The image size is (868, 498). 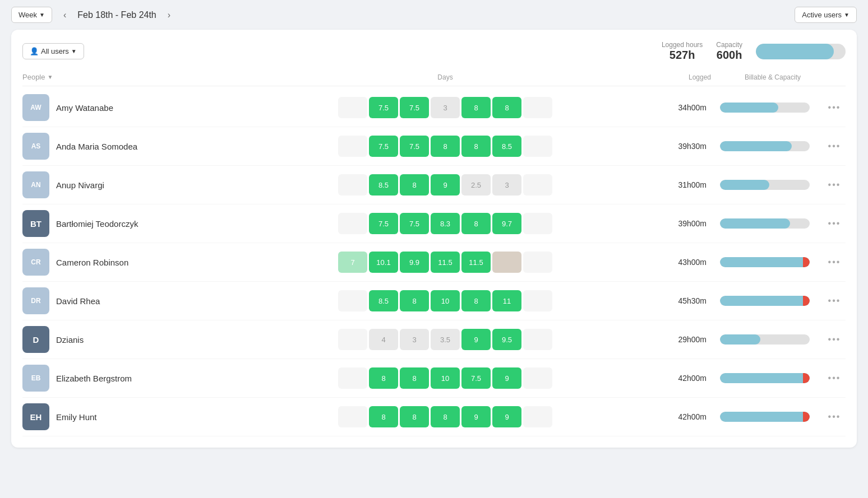 I want to click on capacity-value: 600h, so click(x=729, y=55).